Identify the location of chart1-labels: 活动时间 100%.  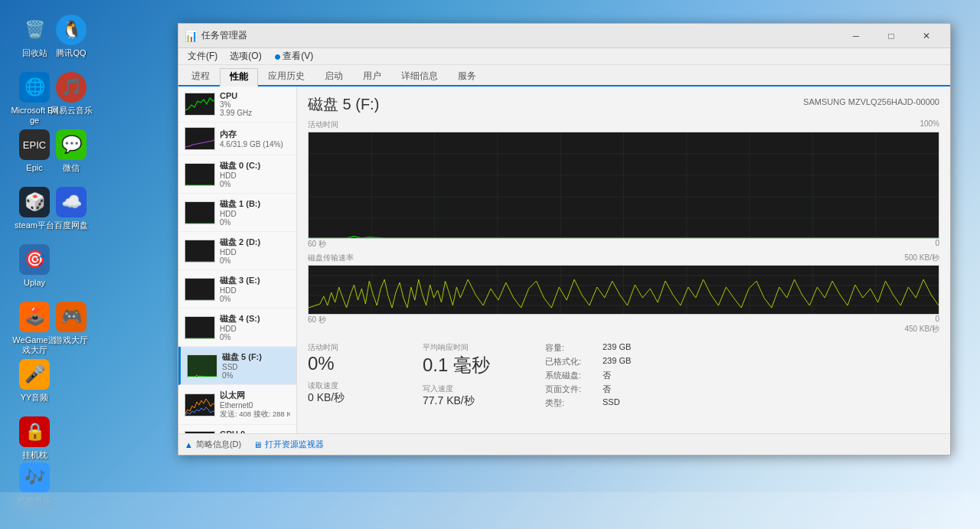
(623, 125).